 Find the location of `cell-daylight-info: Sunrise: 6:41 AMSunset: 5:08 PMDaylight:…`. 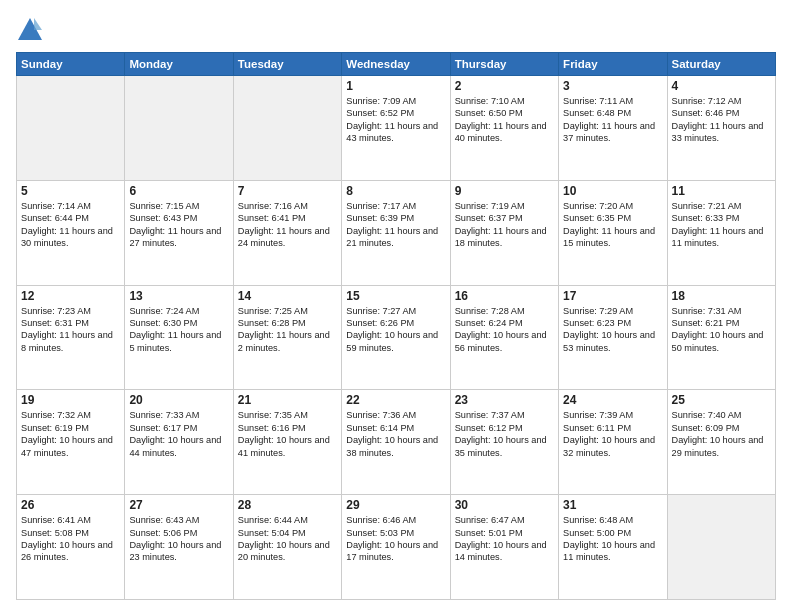

cell-daylight-info: Sunrise: 6:41 AMSunset: 5:08 PMDaylight:… is located at coordinates (70, 539).